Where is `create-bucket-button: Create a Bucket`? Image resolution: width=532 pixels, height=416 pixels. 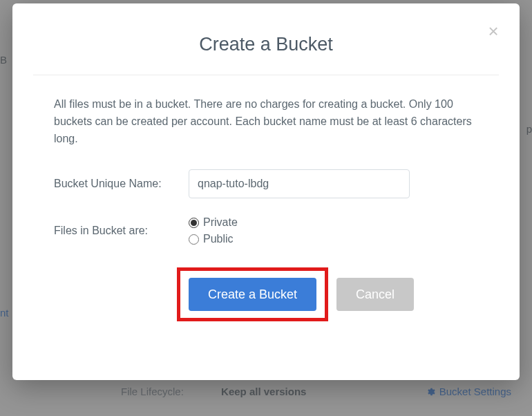 create-bucket-button: Create a Bucket is located at coordinates (253, 294).